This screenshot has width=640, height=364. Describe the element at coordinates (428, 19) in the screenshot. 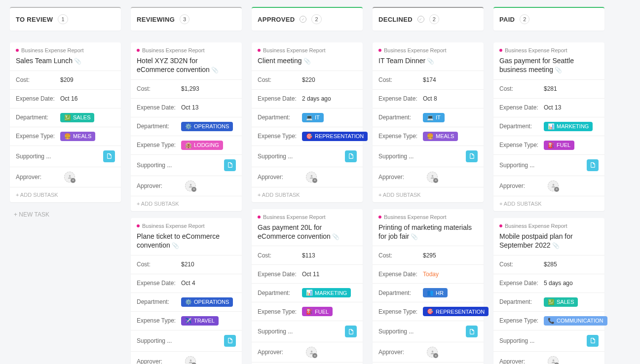

I see `column-header: DECLINED✓2` at that location.